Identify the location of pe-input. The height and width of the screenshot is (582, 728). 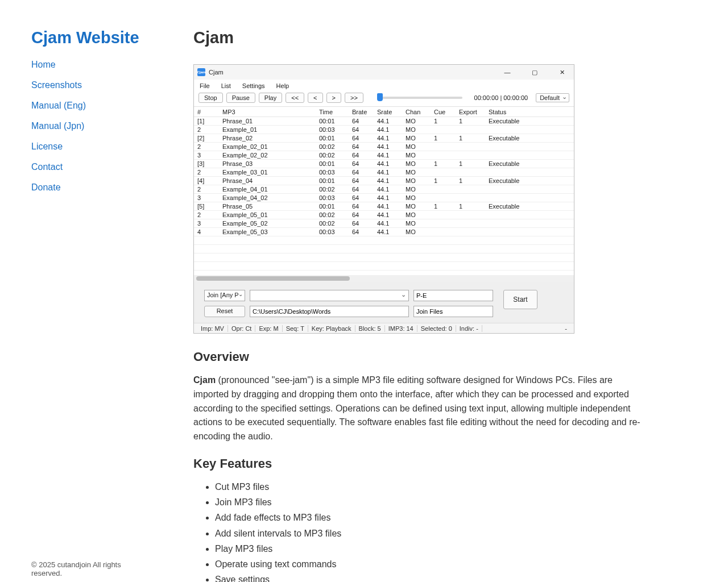
(453, 296).